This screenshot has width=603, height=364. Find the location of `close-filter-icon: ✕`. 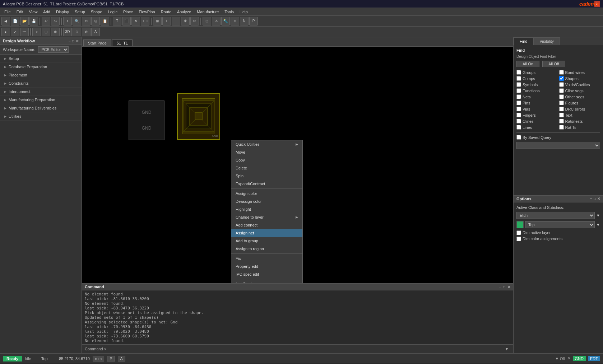

close-filter-icon: ✕ is located at coordinates (569, 358).